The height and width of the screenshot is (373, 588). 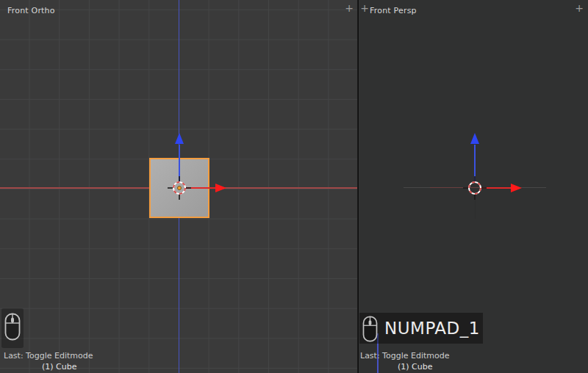 What do you see at coordinates (421, 328) in the screenshot?
I see `screencast-key-display: NUMPAD_1` at bounding box center [421, 328].